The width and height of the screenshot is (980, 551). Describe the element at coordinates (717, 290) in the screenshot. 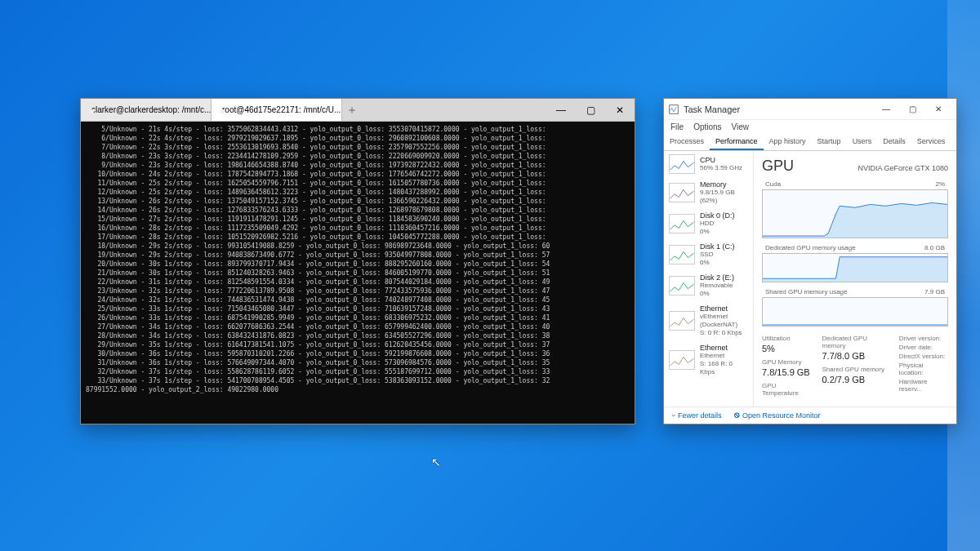

I see `sidebar-item-sub: Removable0%` at that location.